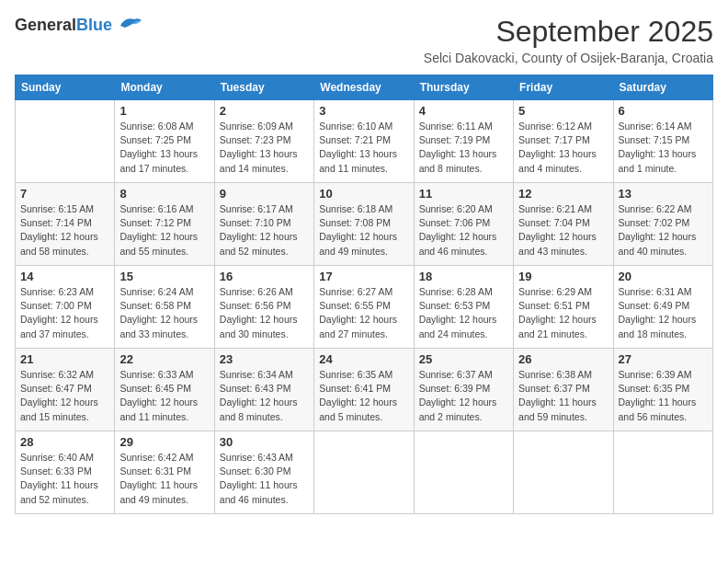 Image resolution: width=728 pixels, height=563 pixels. Describe the element at coordinates (46, 25) in the screenshot. I see `logo-general: General` at that location.